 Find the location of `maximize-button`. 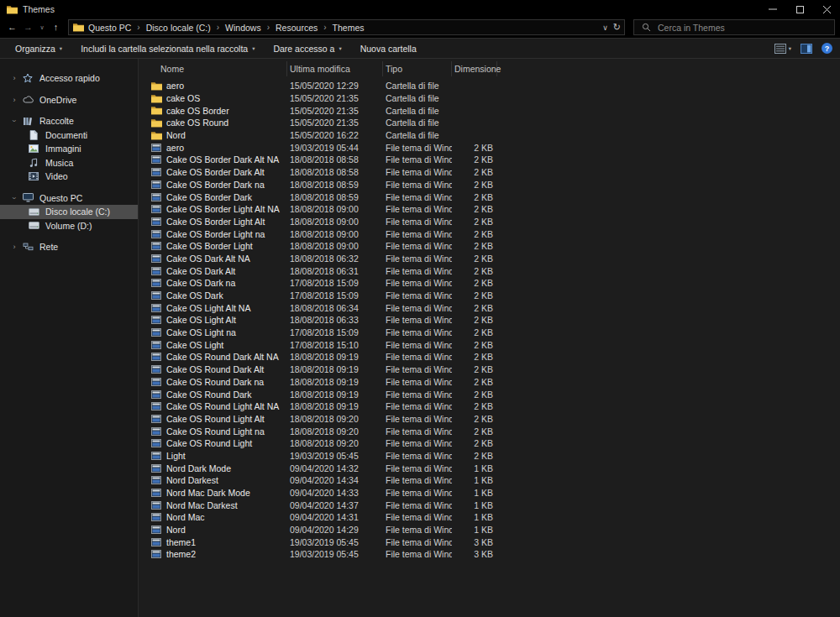

maximize-button is located at coordinates (800, 9).